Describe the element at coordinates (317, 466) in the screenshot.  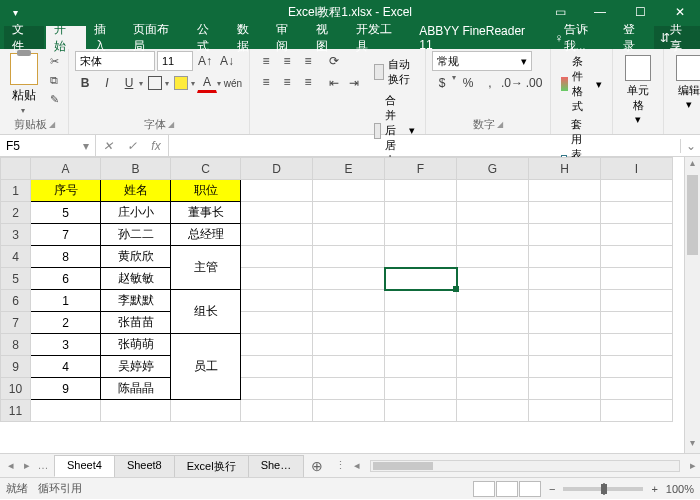
I see `add-sheet-button: ⊕` at that location.